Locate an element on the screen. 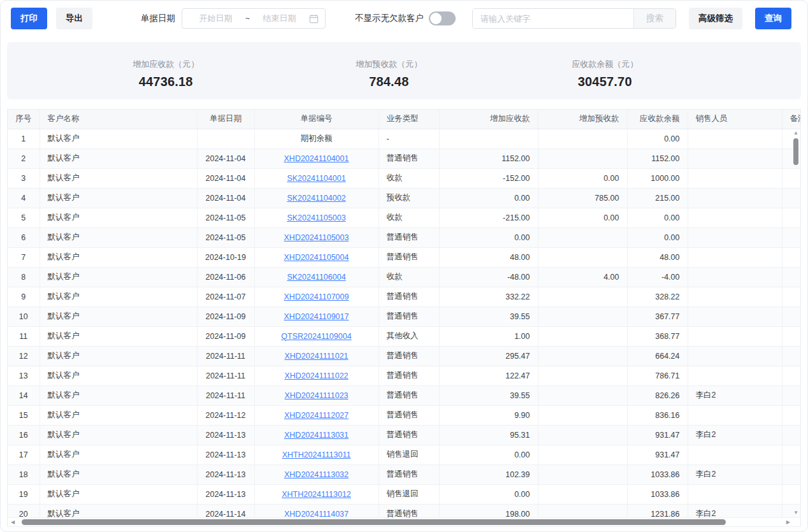 The height and width of the screenshot is (532, 808). doc-number-link: XHD20241105004 is located at coordinates (317, 257).